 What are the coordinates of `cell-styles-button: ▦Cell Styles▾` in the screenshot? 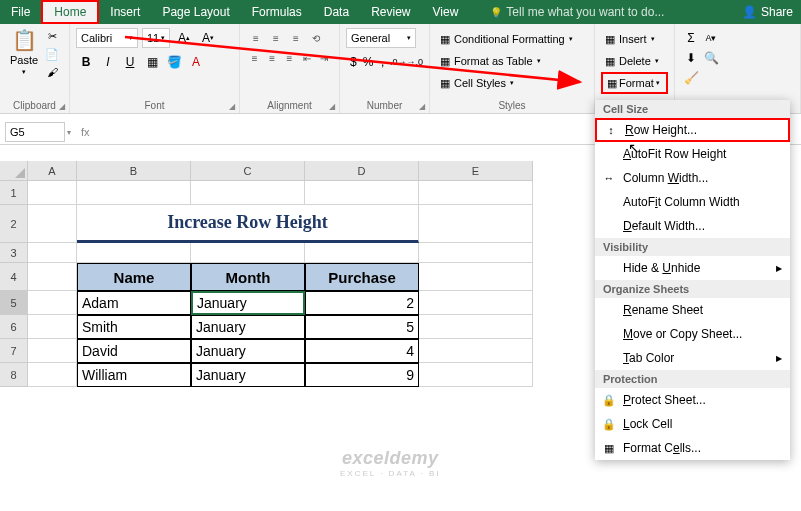 It's located at (512, 83).